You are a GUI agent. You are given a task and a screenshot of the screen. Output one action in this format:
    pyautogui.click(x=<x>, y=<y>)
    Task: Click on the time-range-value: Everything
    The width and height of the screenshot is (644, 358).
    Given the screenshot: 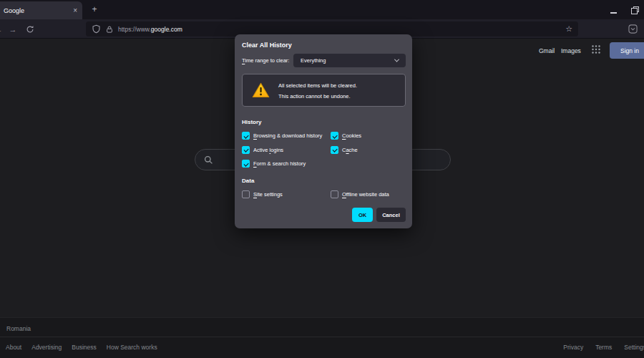 What is the action you would take?
    pyautogui.click(x=313, y=60)
    